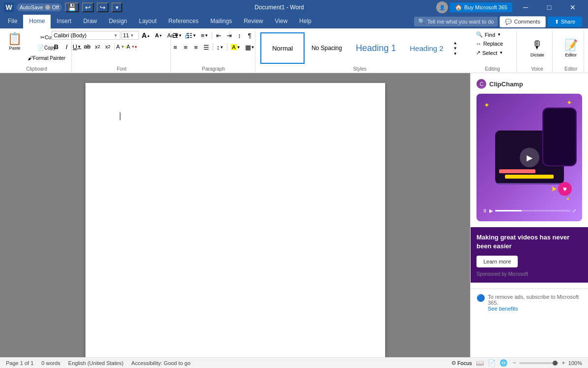 Image resolution: width=588 pixels, height=368 pixels. Describe the element at coordinates (530, 181) in the screenshot. I see `side-panel-ad: C ClipChamp ✦ ✦ ✦` at that location.